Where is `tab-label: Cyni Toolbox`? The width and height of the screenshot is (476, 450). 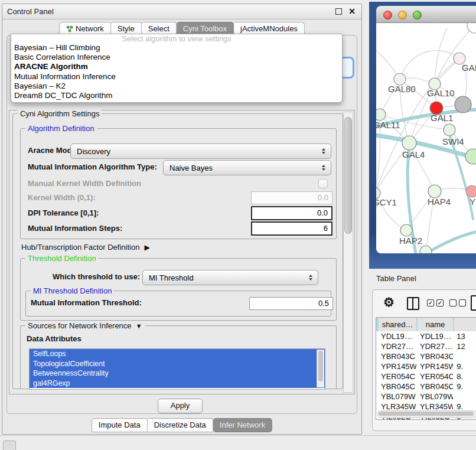
tab-label: Cyni Toolbox is located at coordinates (205, 28).